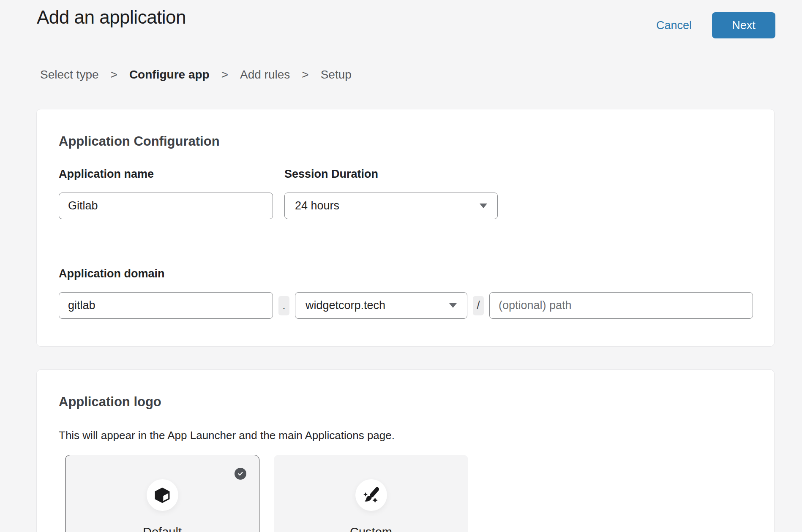  I want to click on paintbrush-icon, so click(371, 495).